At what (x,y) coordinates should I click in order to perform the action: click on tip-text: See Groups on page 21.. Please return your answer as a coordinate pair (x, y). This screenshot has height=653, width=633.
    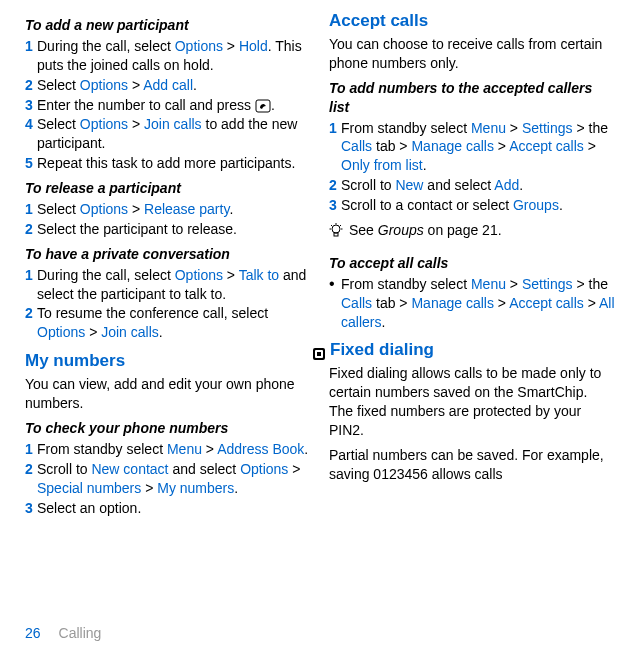
    Looking at the image, I should click on (482, 230).